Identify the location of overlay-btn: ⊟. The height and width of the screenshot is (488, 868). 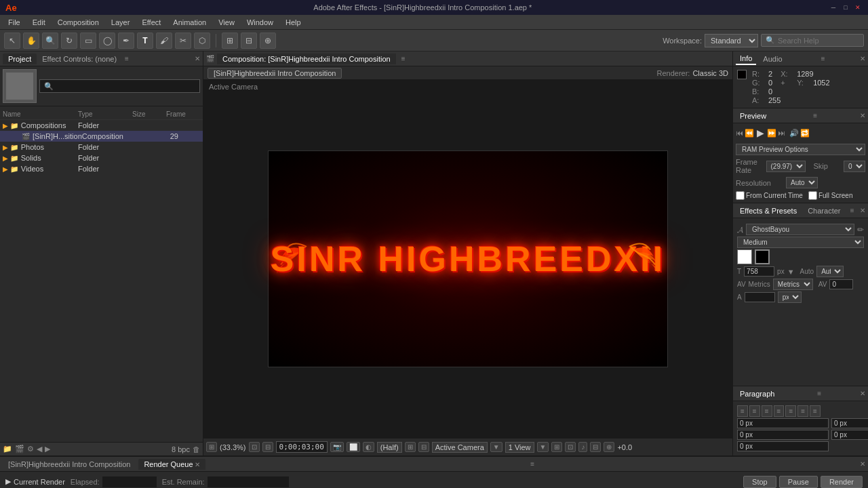
(595, 447).